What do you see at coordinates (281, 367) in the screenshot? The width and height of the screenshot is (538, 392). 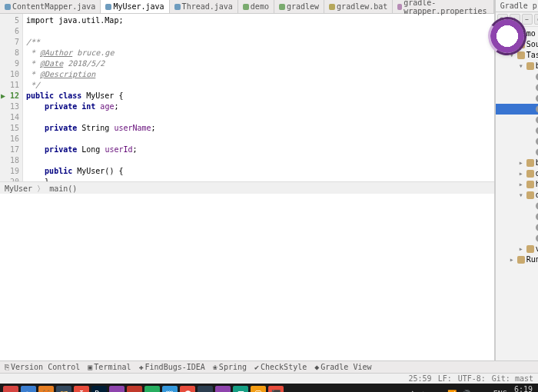 I see `tool-window-tab: ✔ CheckStyle` at bounding box center [281, 367].